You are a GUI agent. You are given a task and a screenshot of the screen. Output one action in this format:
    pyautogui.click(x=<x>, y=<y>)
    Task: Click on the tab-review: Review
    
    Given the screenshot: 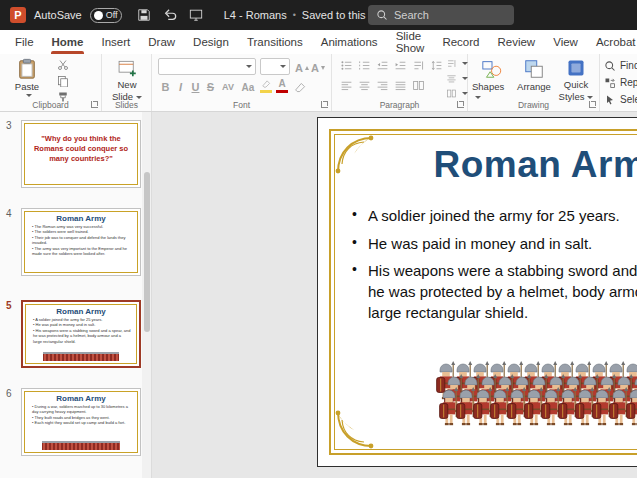 What is the action you would take?
    pyautogui.click(x=516, y=42)
    